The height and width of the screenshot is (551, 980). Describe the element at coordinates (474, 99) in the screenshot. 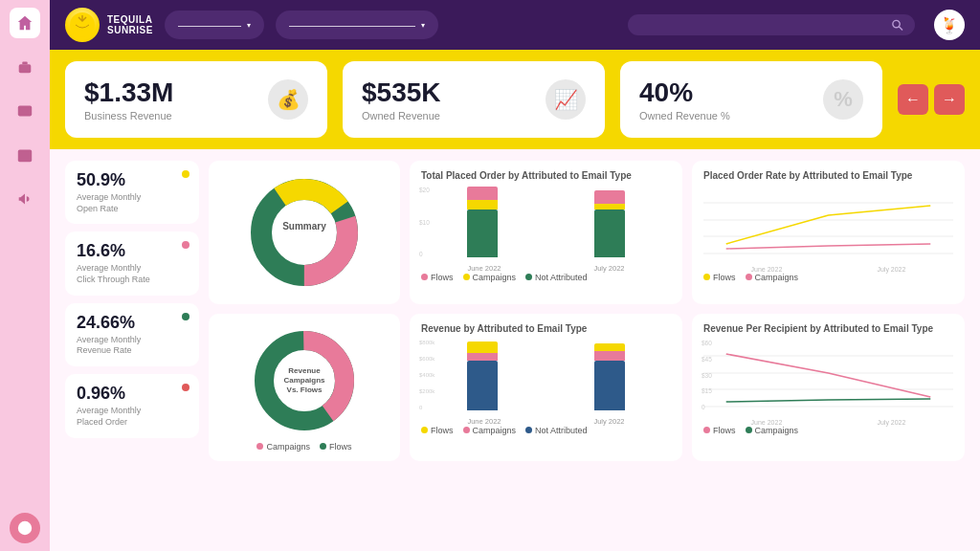

I see `owned-revenue-card: $535K Owned Revenue 📈` at that location.